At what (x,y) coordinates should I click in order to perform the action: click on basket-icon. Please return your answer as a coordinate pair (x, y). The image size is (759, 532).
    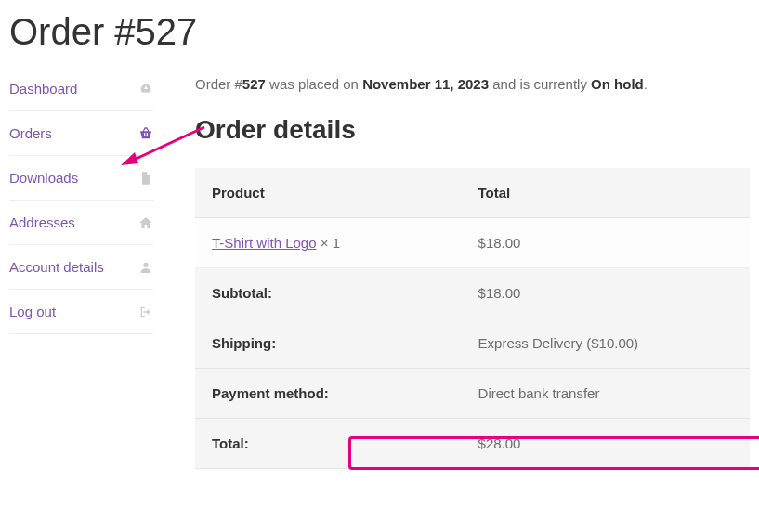
    Looking at the image, I should click on (146, 134).